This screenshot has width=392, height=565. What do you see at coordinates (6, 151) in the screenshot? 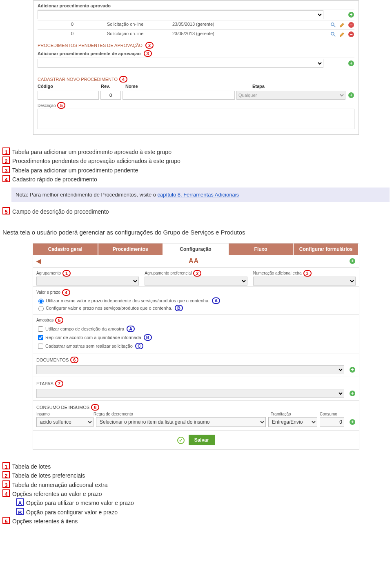
I see `legend-num-1: 1` at bounding box center [6, 151].